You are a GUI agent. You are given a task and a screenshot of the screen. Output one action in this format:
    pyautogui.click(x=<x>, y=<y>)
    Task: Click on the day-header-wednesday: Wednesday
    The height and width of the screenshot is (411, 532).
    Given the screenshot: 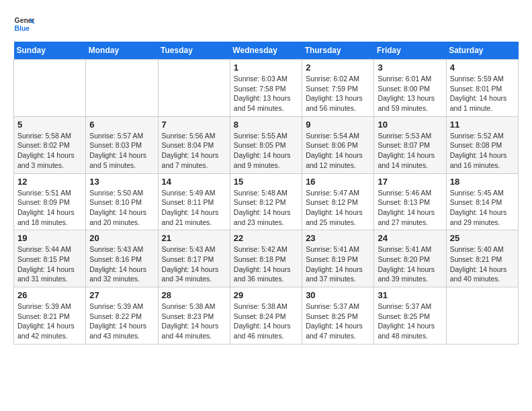 What is the action you would take?
    pyautogui.click(x=266, y=51)
    